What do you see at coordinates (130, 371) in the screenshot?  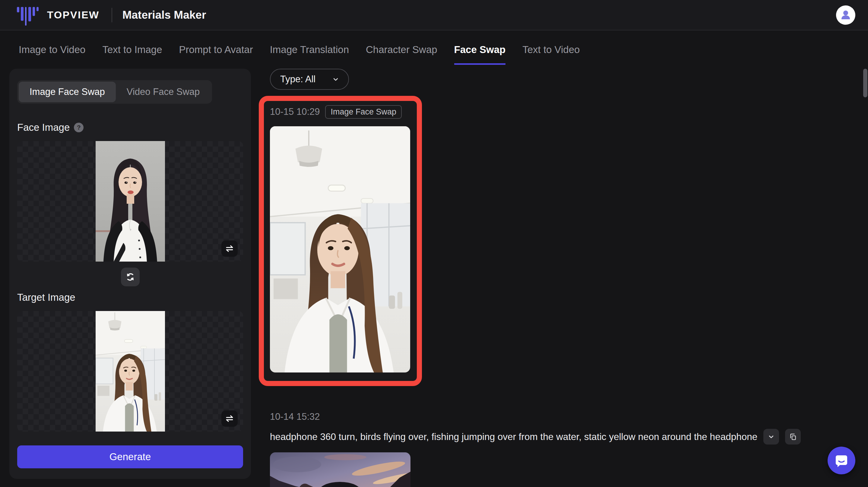 I see `target-image-photo` at bounding box center [130, 371].